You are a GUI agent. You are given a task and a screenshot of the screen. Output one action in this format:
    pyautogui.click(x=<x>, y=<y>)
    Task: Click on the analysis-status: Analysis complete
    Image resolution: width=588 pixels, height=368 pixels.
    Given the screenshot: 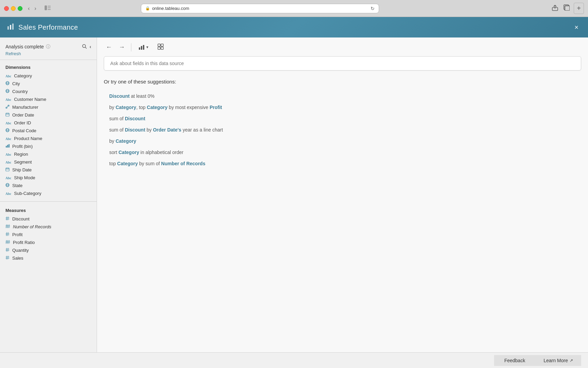 What is the action you would take?
    pyautogui.click(x=24, y=47)
    